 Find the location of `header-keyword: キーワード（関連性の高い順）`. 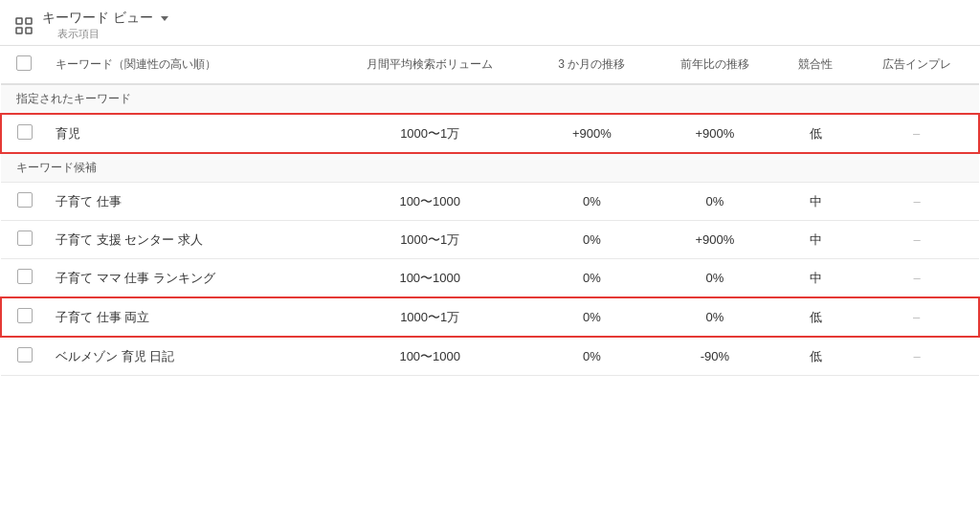

header-keyword: キーワード（関連性の高い順） is located at coordinates (187, 65).